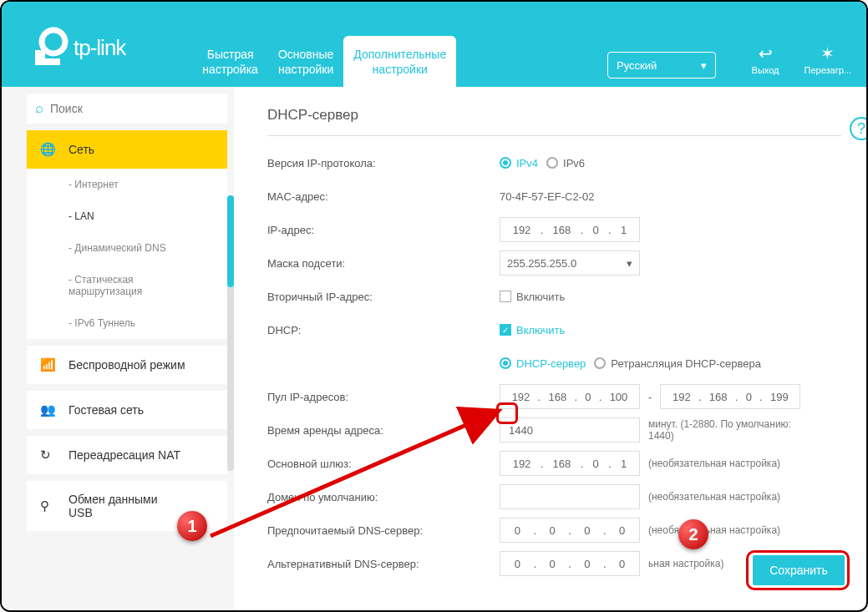 This screenshot has width=868, height=612. Describe the element at coordinates (127, 455) in the screenshot. I see `sidebar-item-nat: ↻Переадресация NAT` at that location.